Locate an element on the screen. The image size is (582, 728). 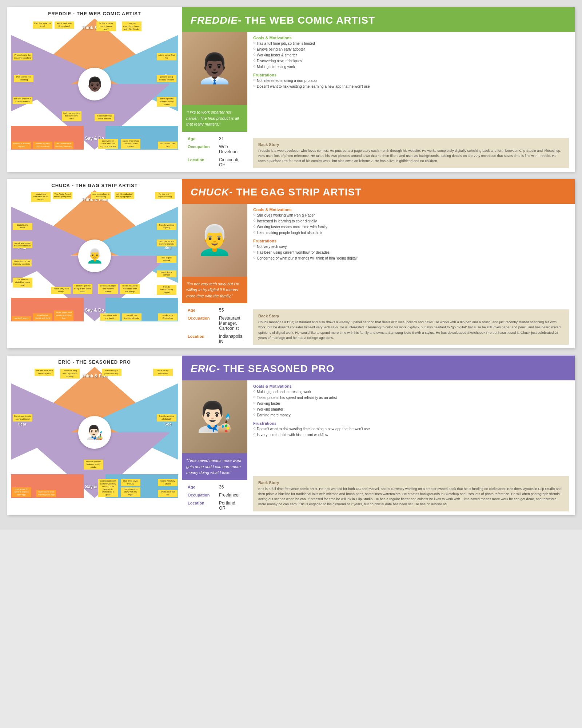
freddie-goal-5: Making interesting work is located at coordinates (411, 67).